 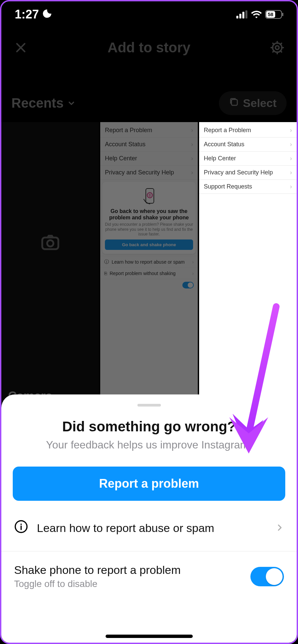 What do you see at coordinates (107, 262) in the screenshot?
I see `info-icon: ⓘ` at bounding box center [107, 262].